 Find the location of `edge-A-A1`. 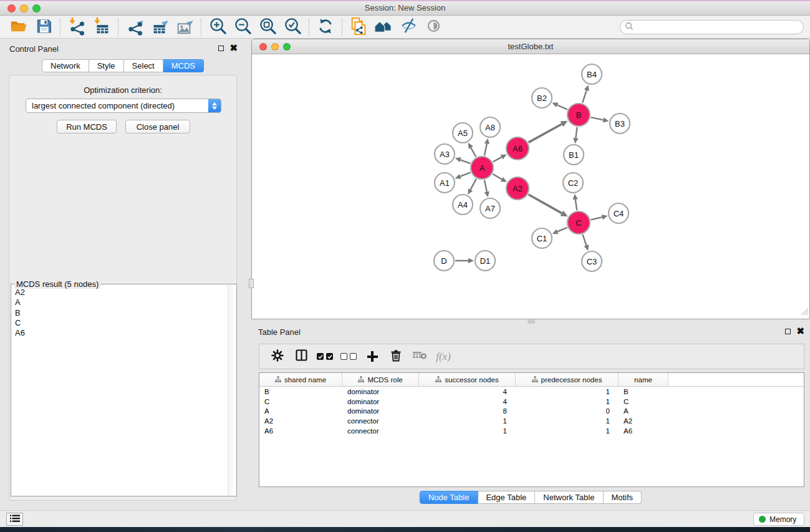

edge-A-A1 is located at coordinates (465, 175).